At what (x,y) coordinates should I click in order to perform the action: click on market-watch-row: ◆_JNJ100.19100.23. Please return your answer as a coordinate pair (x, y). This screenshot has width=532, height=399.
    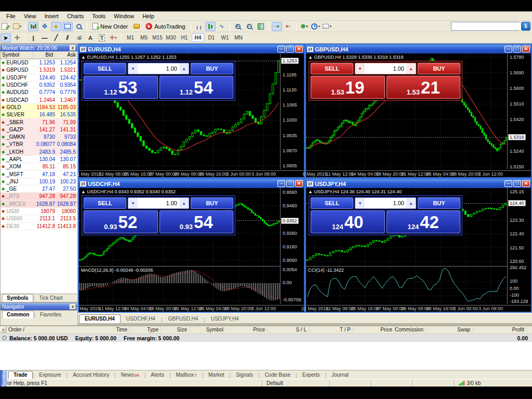
    Looking at the image, I should click on (39, 182).